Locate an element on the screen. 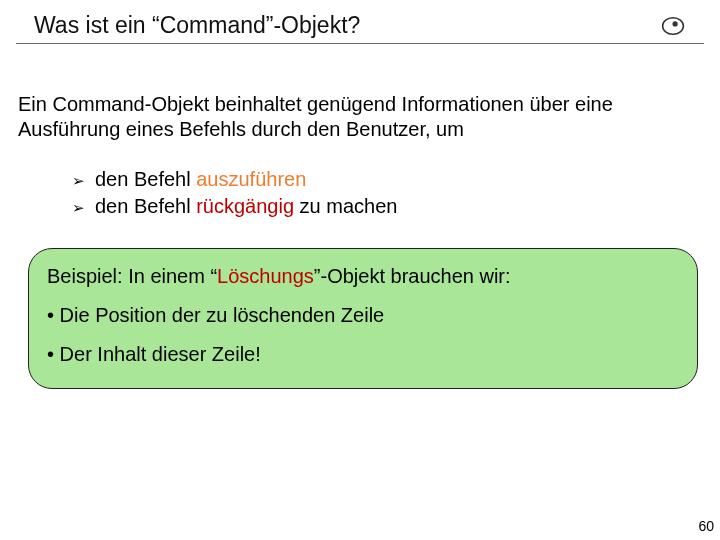 This screenshot has width=720, height=540. logo-icon is located at coordinates (673, 26).